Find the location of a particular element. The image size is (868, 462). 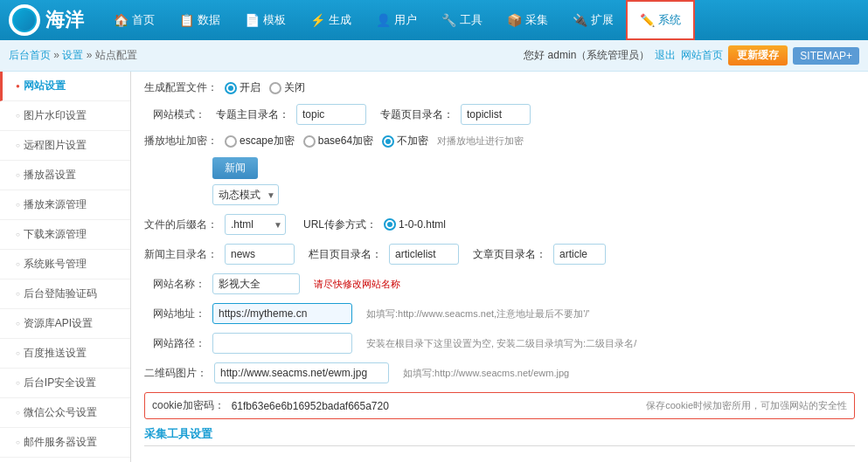

file-suffix-select-wrapper: .html ▼ is located at coordinates (255, 224).